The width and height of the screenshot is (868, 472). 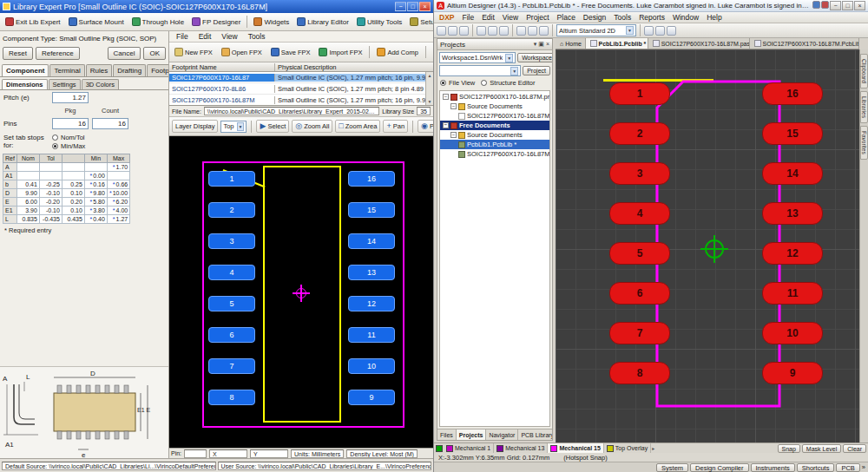 What do you see at coordinates (719, 468) in the screenshot?
I see `design-compiler-button: Design Compiler` at bounding box center [719, 468].